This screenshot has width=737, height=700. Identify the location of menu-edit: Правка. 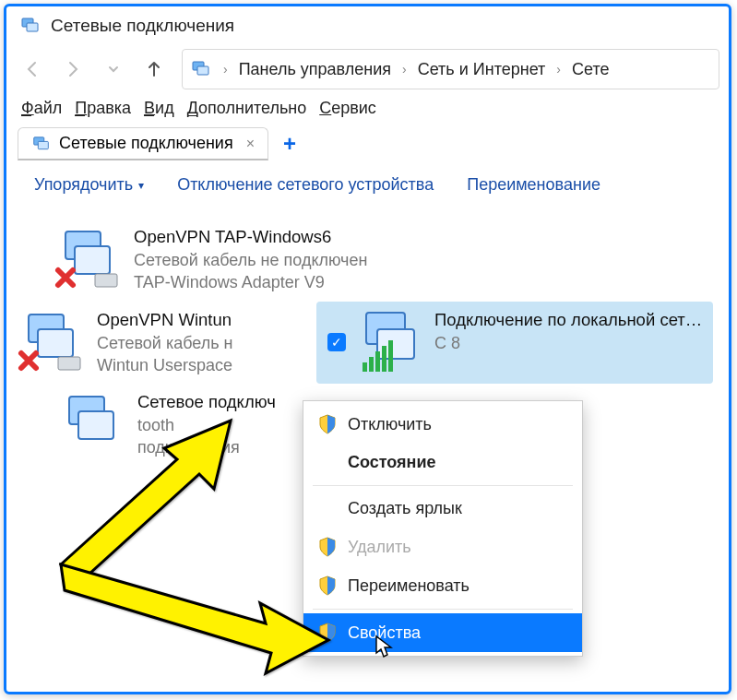
(103, 109).